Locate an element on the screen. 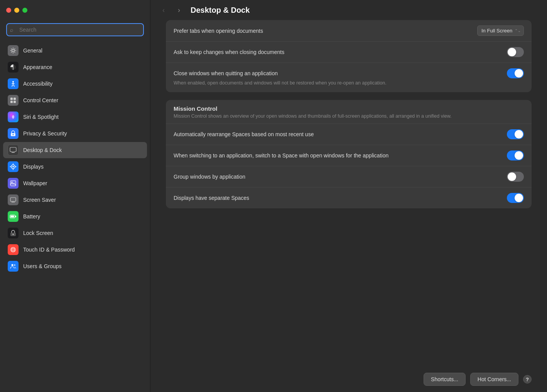 Image resolution: width=547 pixels, height=392 pixels. separate-spaces-label: Displays have separate Spaces is located at coordinates (211, 198).